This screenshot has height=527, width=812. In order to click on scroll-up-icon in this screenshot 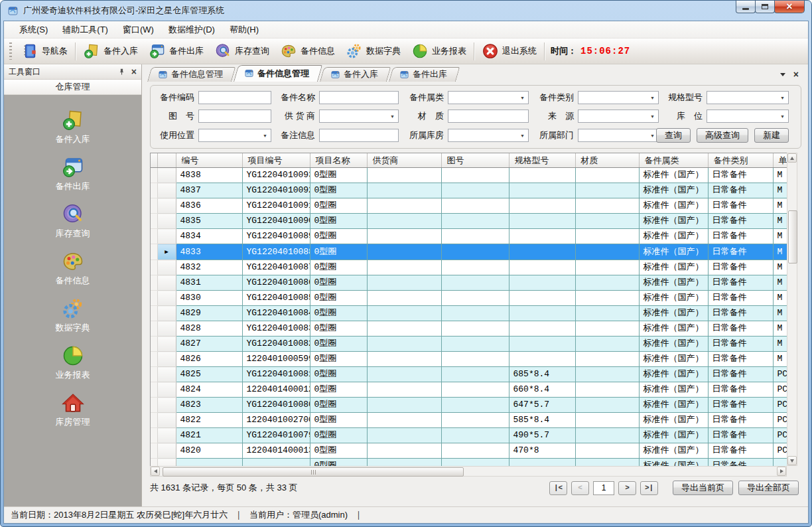, I will do `click(792, 158)`.